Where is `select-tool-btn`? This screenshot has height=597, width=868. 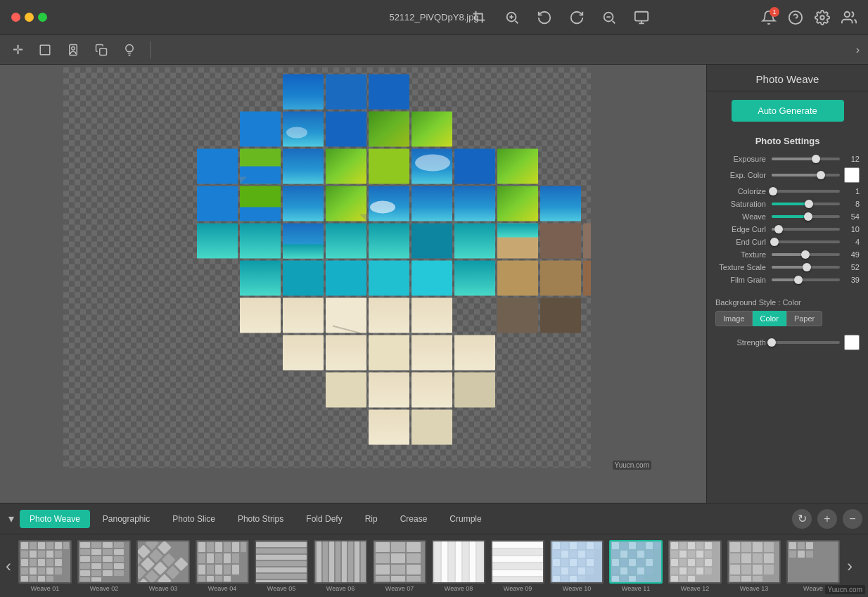 select-tool-btn is located at coordinates (45, 50).